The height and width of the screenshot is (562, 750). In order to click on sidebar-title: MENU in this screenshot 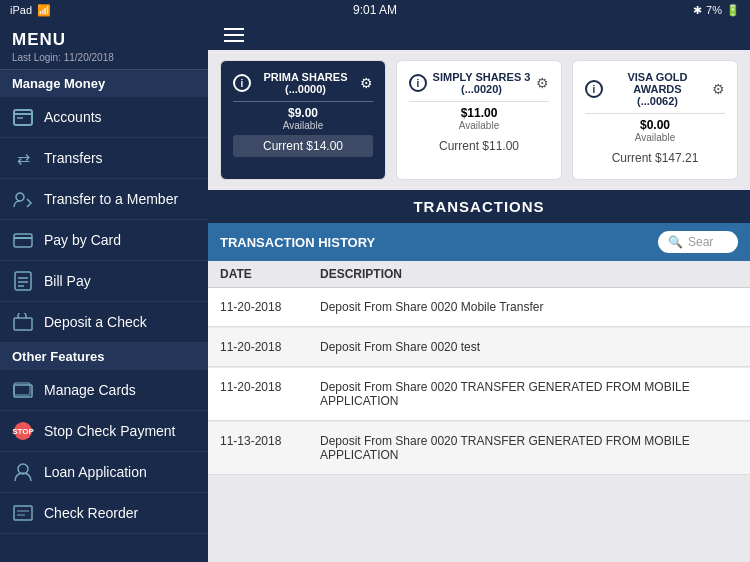, I will do `click(104, 40)`.